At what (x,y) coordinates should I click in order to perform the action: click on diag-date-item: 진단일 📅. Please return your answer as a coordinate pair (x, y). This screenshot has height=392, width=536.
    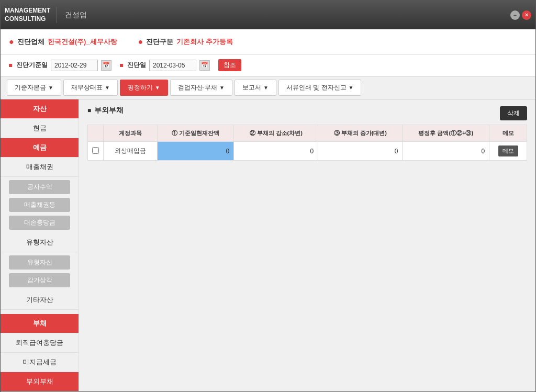
    Looking at the image, I should click on (165, 65).